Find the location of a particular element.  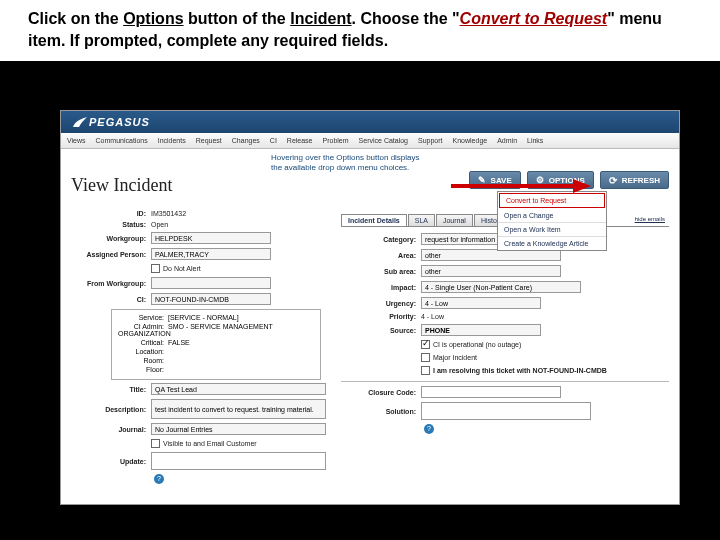

source-input: PHONE is located at coordinates (481, 330).